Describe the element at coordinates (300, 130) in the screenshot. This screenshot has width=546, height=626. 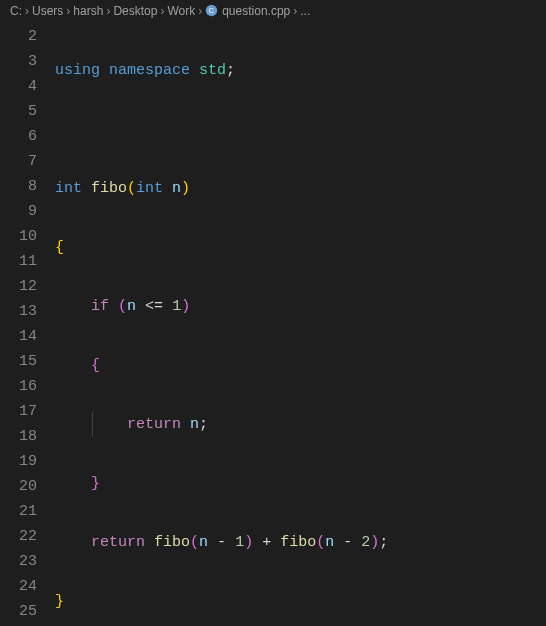
I see `code-line` at that location.